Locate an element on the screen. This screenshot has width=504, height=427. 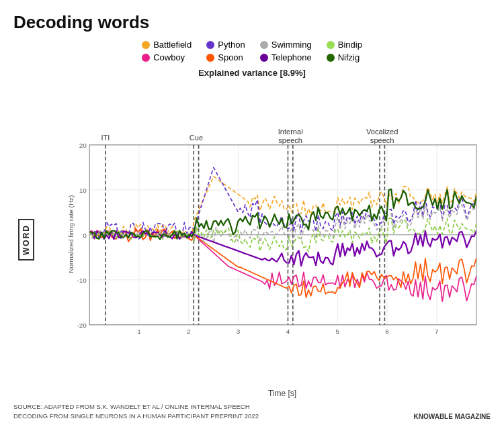
word-label-container: WORD is located at coordinates (26, 239).